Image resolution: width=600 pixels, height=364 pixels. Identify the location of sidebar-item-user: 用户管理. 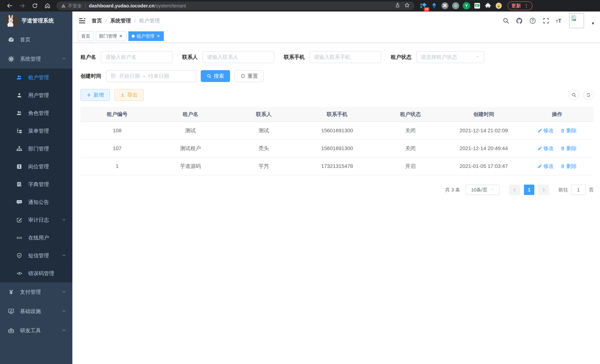
(36, 95).